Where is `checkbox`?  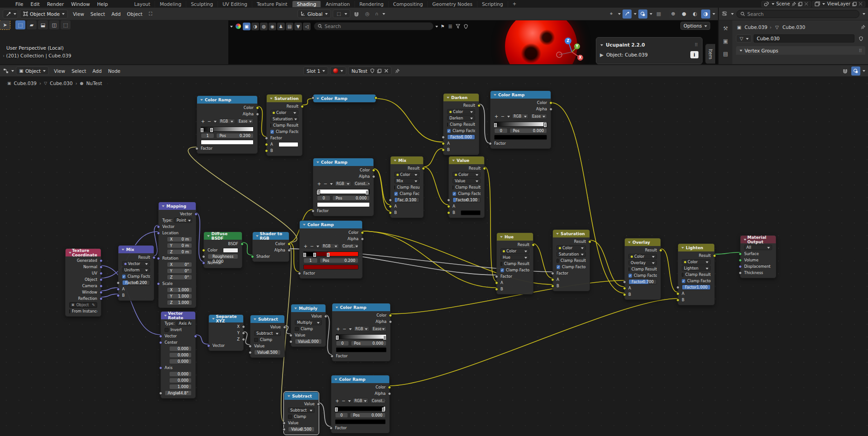 checkbox is located at coordinates (256, 340).